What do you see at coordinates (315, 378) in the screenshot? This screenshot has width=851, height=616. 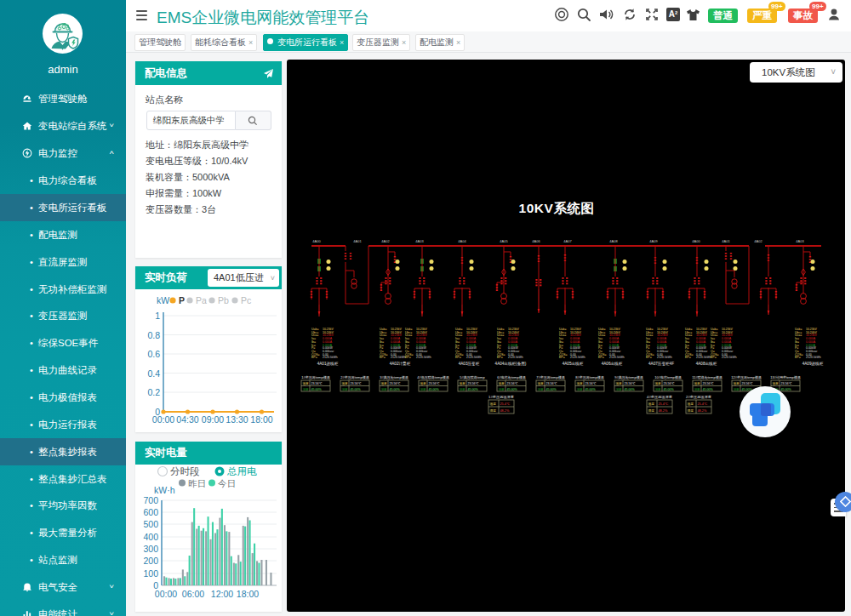 I see `svg-text: 1#变压器temp模温` at bounding box center [315, 378].